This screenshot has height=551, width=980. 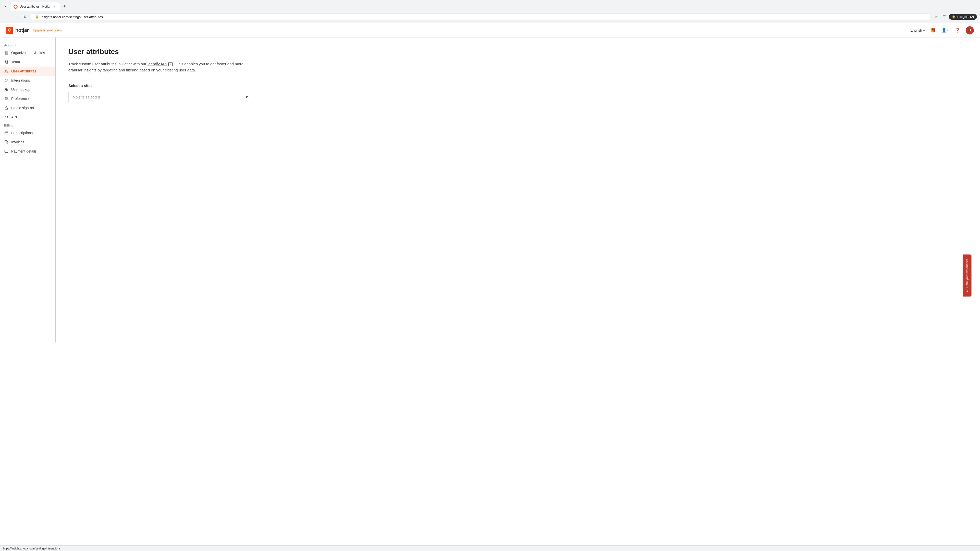 What do you see at coordinates (490, 5) in the screenshot?
I see `tab-bar: ▾ User attributes - Hotjar × +` at bounding box center [490, 5].